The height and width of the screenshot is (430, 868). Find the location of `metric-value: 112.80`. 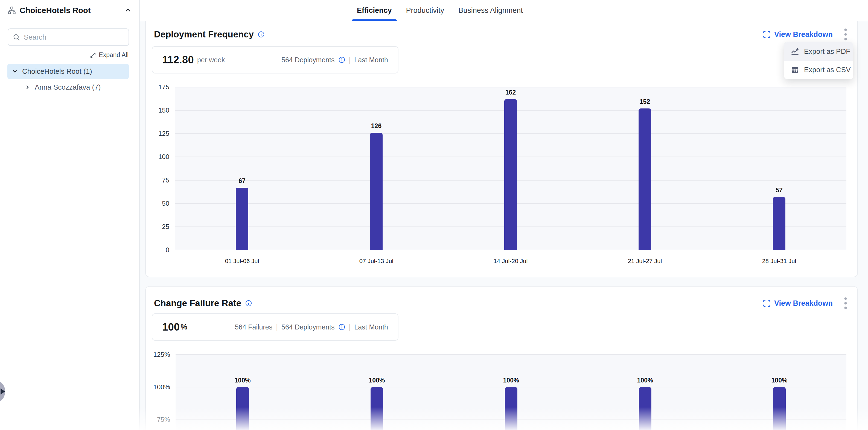

metric-value: 112.80 is located at coordinates (178, 60).